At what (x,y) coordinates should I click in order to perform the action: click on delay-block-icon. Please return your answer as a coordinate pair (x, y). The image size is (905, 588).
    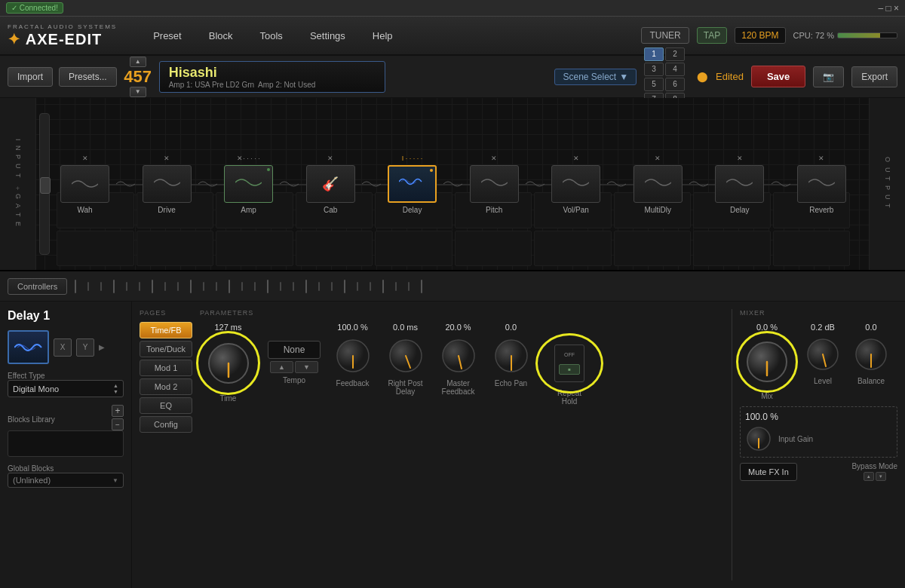
    Looking at the image, I should click on (29, 348).